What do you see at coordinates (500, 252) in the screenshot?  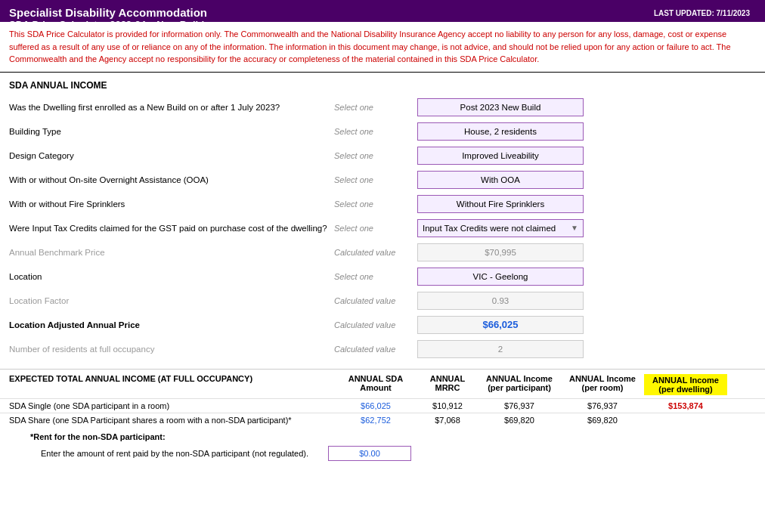 I see `annual-benchmark-field-input: $70,995` at bounding box center [500, 252].